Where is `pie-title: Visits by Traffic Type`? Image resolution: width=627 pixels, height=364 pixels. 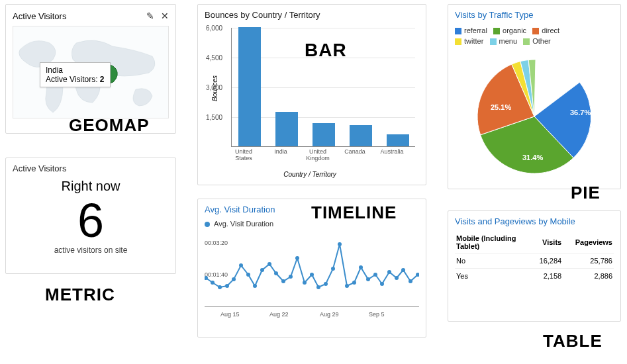 pie-title: Visits by Traffic Type is located at coordinates (534, 15).